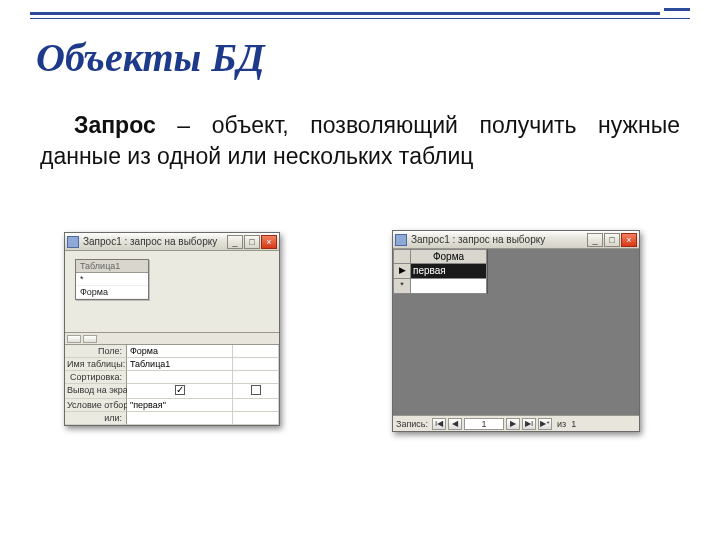 This screenshot has height=540, width=720. Describe the element at coordinates (180, 364) in the screenshot. I see `grid-cell-table: Таблица1` at that location.